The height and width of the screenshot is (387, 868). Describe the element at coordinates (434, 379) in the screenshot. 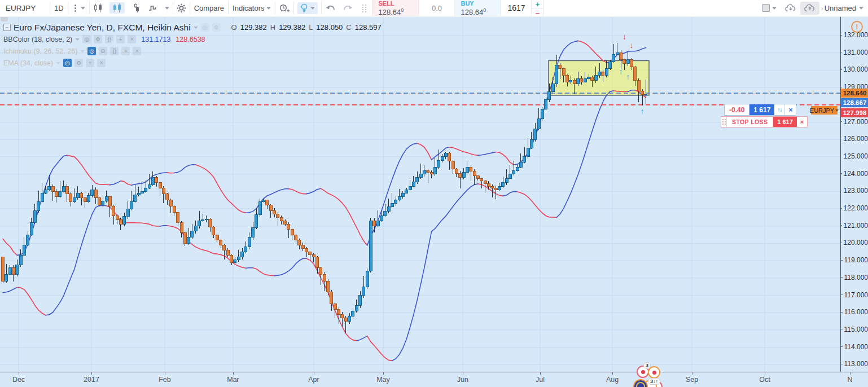

I see `time-axis: Dec2017FebMarAprMayJunJulAugSepOctN` at that location.